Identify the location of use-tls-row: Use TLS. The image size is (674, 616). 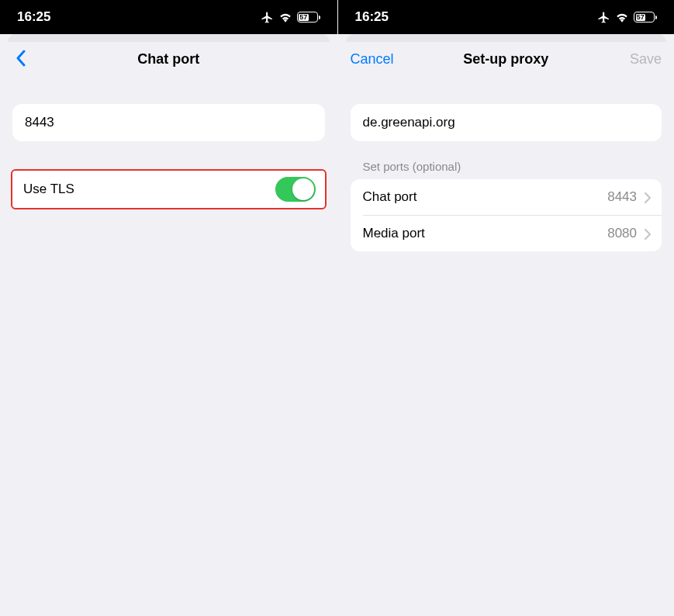
(169, 189).